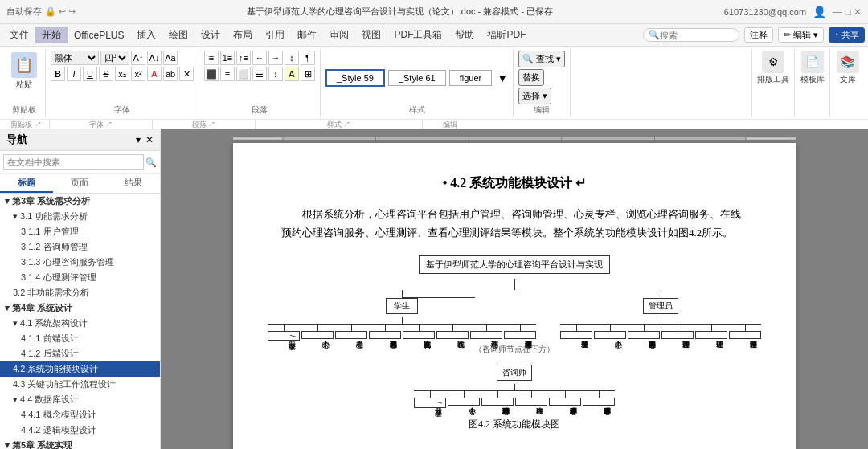  I want to click on org-node-counselor: 咨询师, so click(514, 373).